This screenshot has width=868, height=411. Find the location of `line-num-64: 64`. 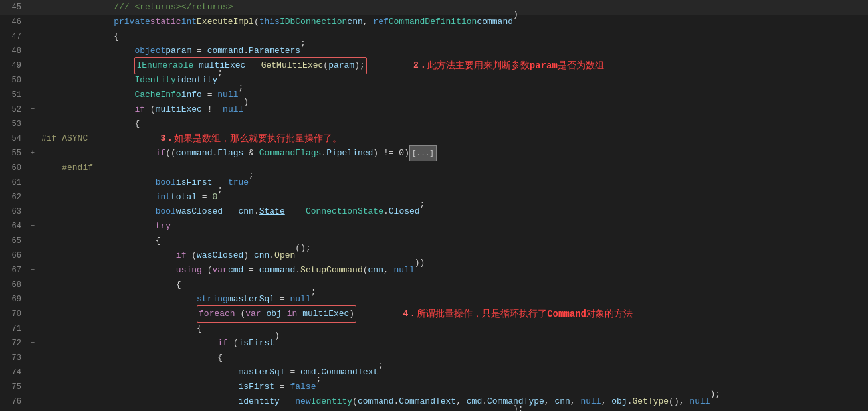

line-num-64: 64 is located at coordinates (13, 226).